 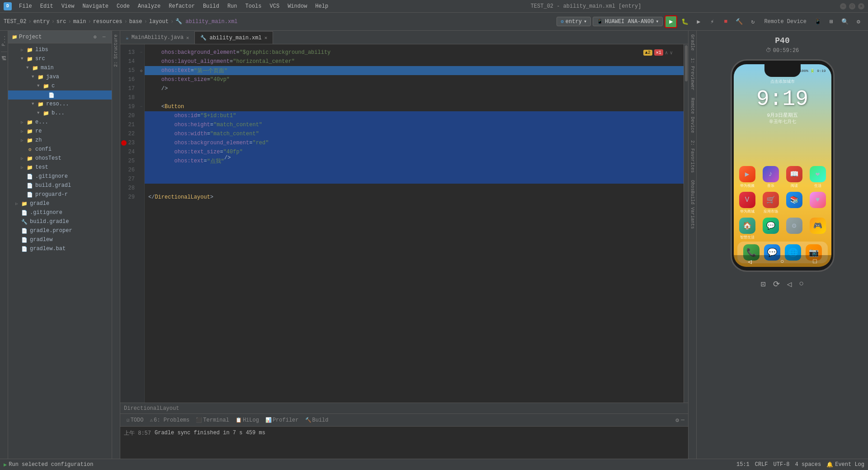 What do you see at coordinates (685, 22) in the screenshot?
I see `debug-button: 🐛` at bounding box center [685, 22].